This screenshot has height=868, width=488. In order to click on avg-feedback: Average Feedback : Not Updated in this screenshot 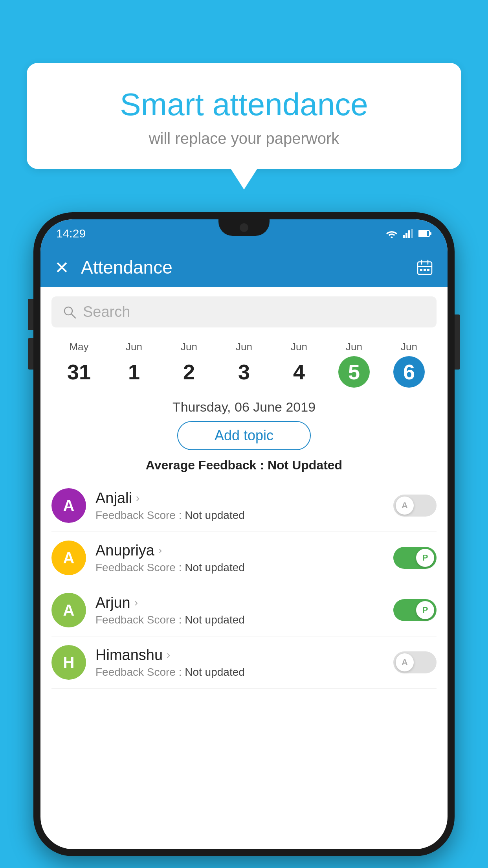, I will do `click(244, 465)`.